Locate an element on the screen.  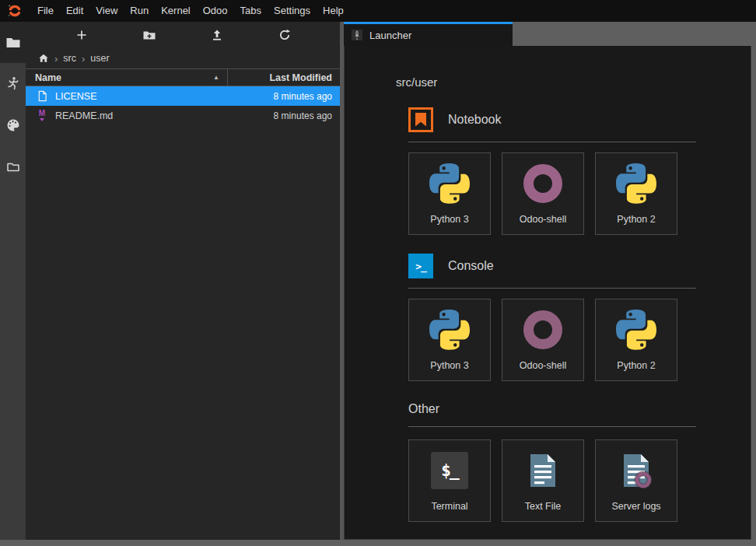
file-icon is located at coordinates (42, 96).